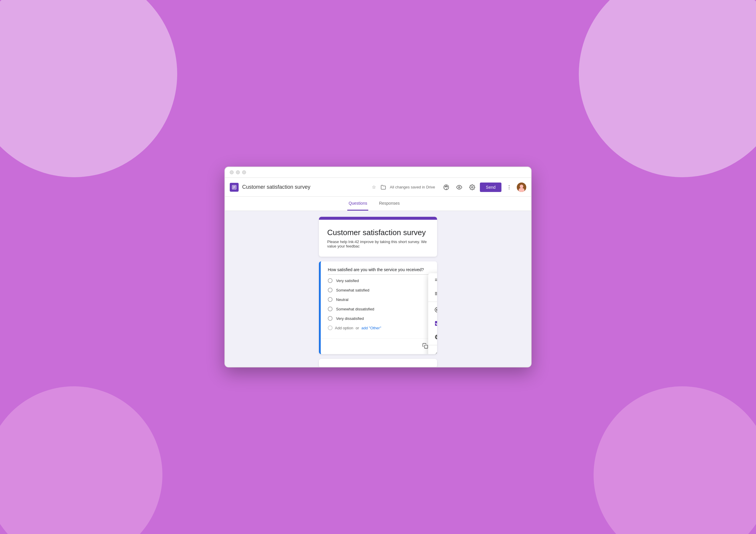  I want to click on preview-button, so click(459, 187).